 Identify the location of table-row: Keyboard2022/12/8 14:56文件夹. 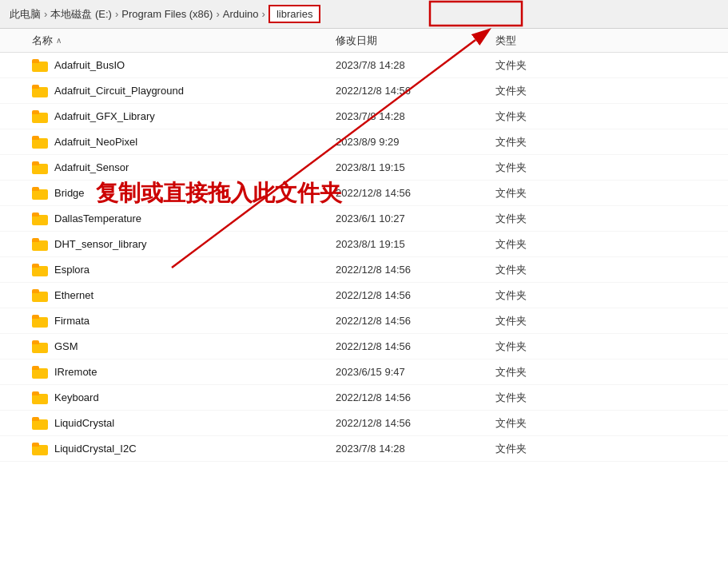
(364, 398).